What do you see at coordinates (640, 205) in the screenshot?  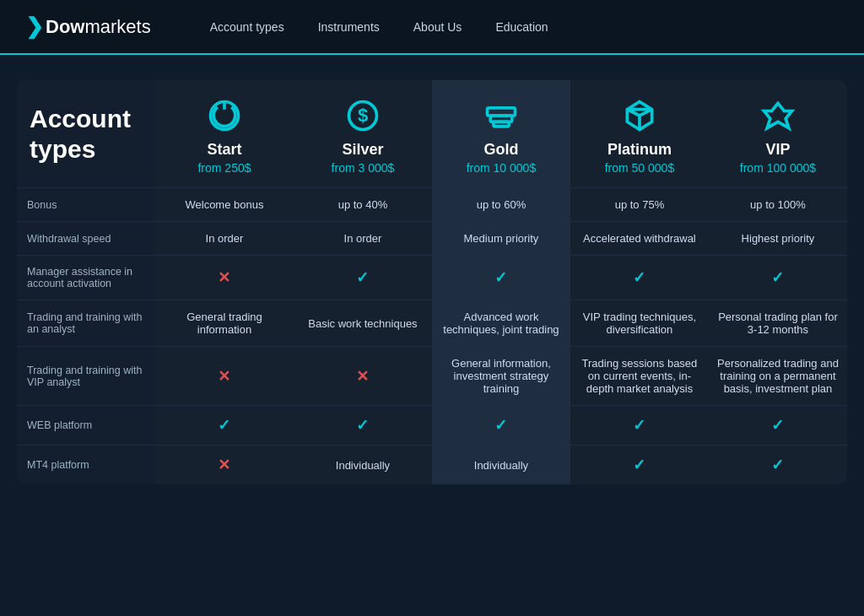 I see `row-cell: up to 75%` at bounding box center [640, 205].